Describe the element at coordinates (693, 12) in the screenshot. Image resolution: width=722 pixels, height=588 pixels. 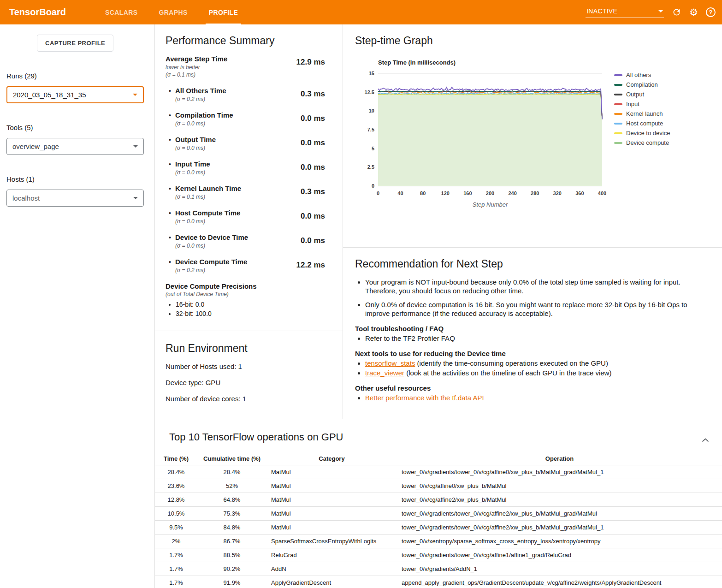
I see `settings-gear-icon: ⚙` at that location.